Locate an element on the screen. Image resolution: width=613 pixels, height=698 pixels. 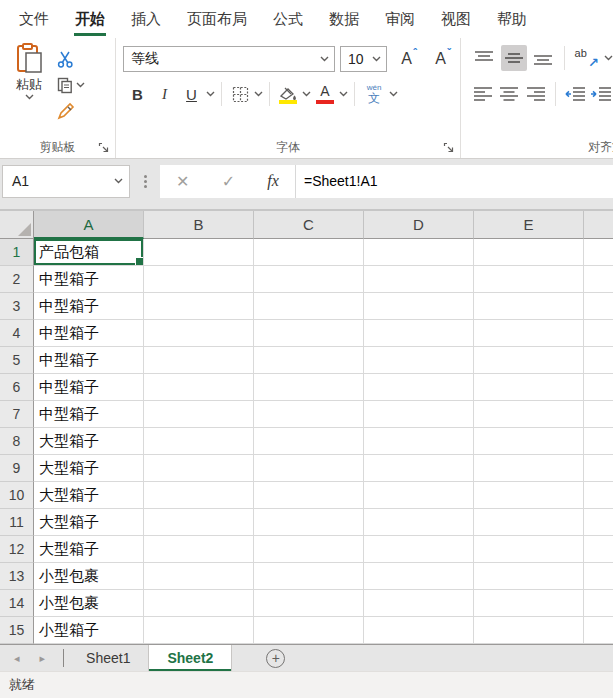
cell-C11 is located at coordinates (309, 522).